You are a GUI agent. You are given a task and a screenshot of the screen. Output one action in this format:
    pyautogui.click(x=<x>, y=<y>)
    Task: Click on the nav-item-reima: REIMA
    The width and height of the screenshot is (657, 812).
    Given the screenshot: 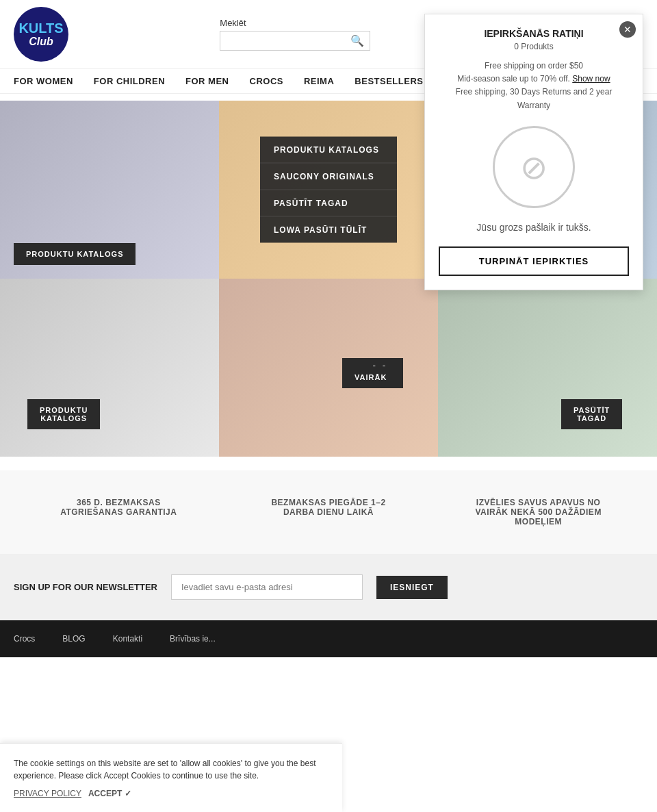 What is the action you would take?
    pyautogui.click(x=319, y=81)
    